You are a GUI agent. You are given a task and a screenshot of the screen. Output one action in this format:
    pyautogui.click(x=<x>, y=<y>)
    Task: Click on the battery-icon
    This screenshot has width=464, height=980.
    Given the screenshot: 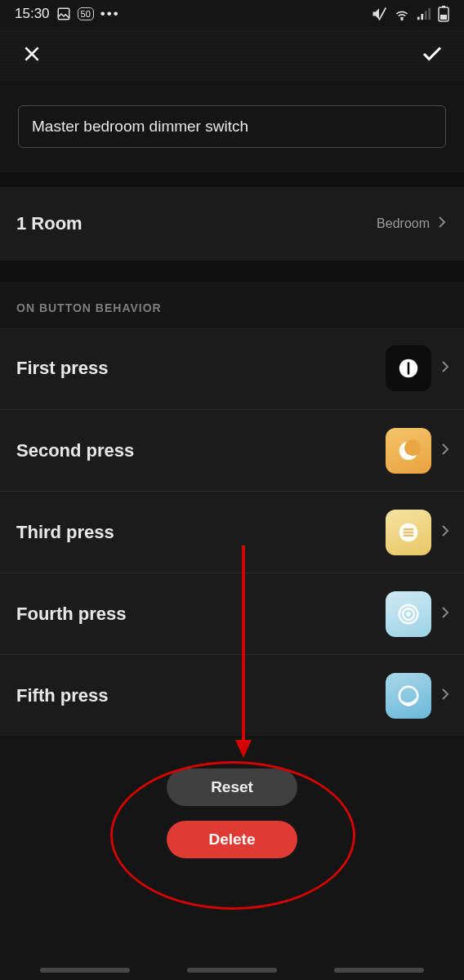 What is the action you would take?
    pyautogui.click(x=444, y=14)
    